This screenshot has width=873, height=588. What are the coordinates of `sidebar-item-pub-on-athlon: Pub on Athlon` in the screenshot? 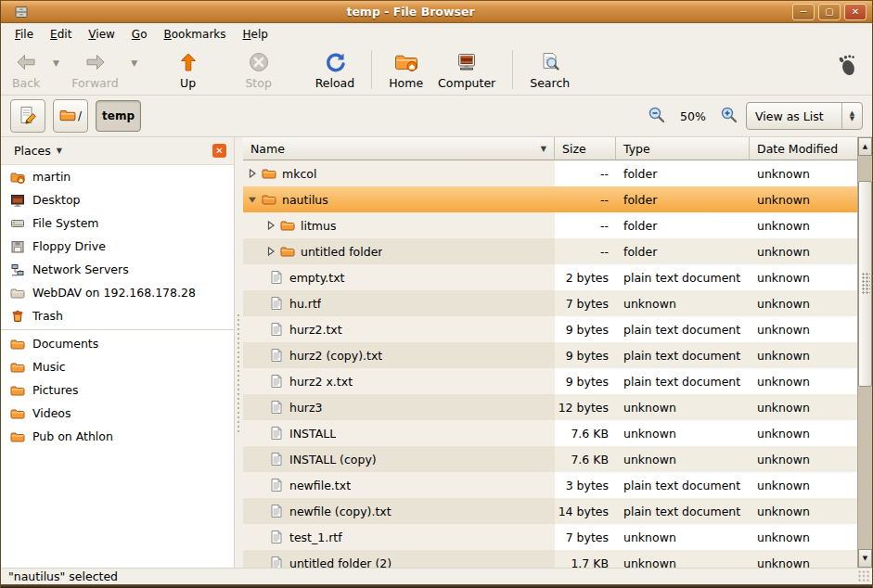 It's located at (117, 436).